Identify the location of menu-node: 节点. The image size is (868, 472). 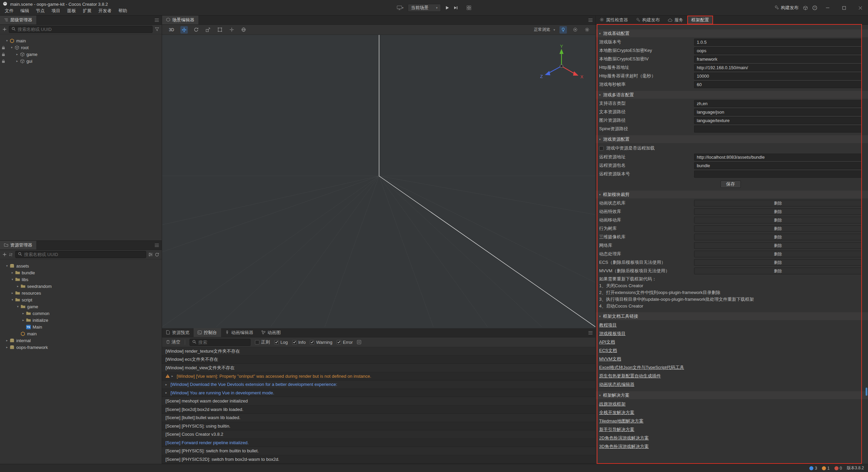
(40, 11).